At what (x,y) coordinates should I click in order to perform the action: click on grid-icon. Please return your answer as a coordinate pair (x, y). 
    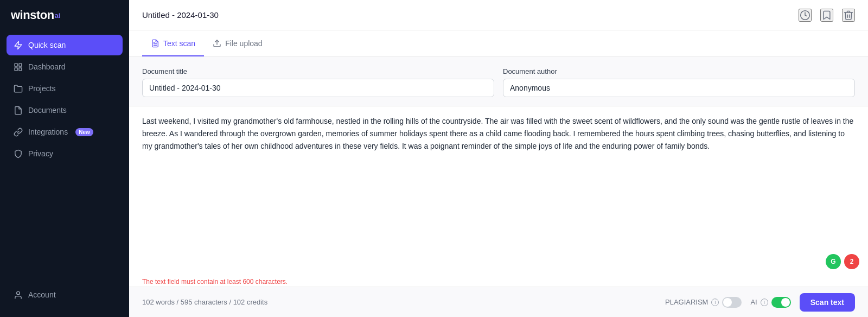
    Looking at the image, I should click on (18, 67).